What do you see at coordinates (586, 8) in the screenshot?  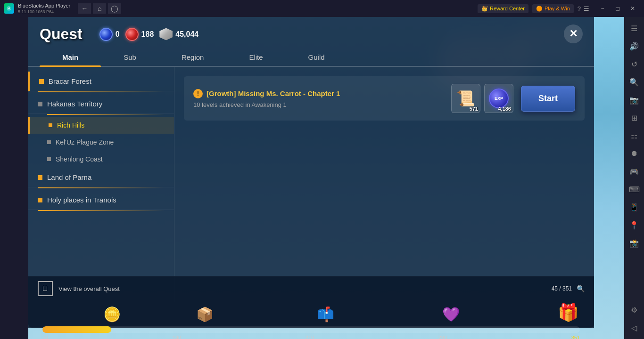 I see `menu-icon: ☰` at bounding box center [586, 8].